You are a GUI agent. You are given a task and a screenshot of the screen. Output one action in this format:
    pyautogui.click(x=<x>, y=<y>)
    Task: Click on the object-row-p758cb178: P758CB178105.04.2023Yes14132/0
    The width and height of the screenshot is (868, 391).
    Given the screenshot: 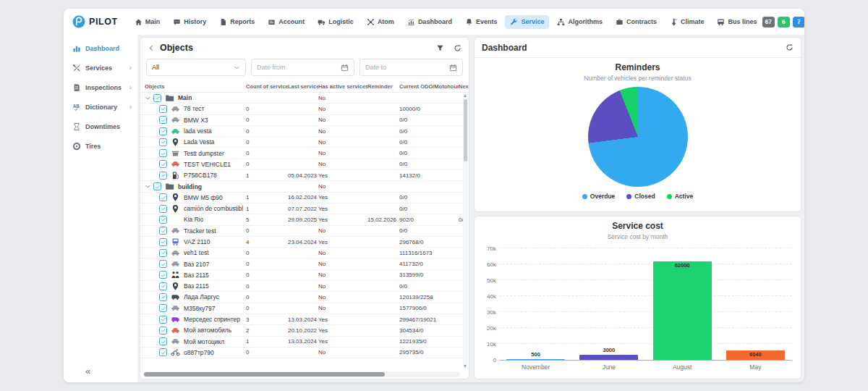 What is the action you would take?
    pyautogui.click(x=305, y=175)
    